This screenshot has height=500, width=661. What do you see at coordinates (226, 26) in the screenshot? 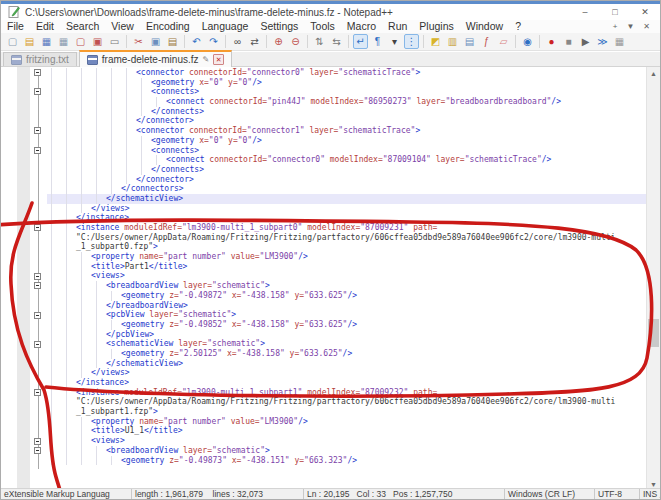
I see `menu-item-language: Language` at bounding box center [226, 26].